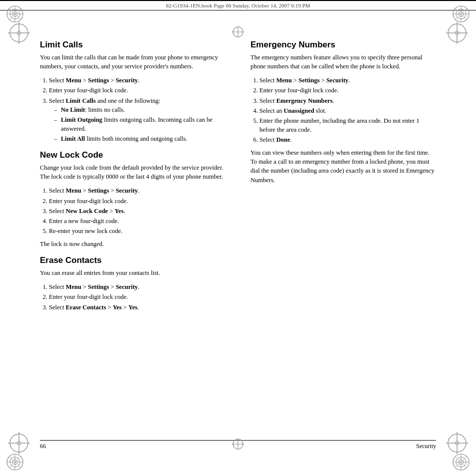  What do you see at coordinates (238, 5) in the screenshot?
I see `header-text: 82-G1934-1EN.book Page 66 Sunday, Octobe…` at bounding box center [238, 5].